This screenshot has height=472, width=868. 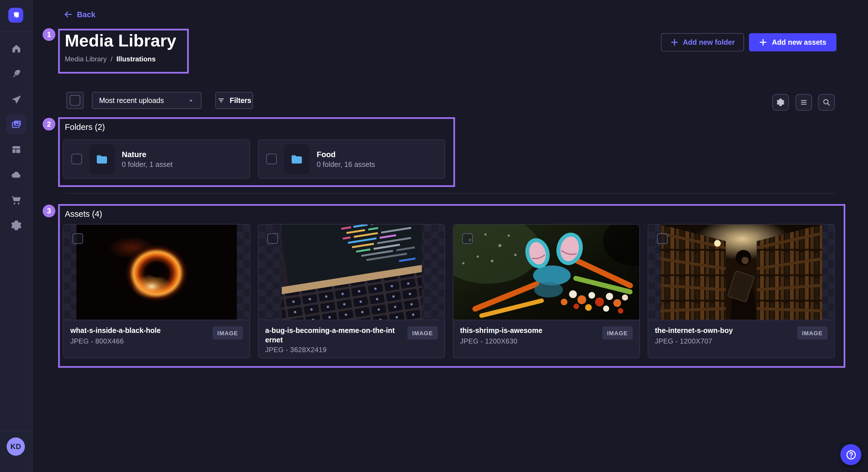 I want to click on shrimp-image, so click(x=546, y=272).